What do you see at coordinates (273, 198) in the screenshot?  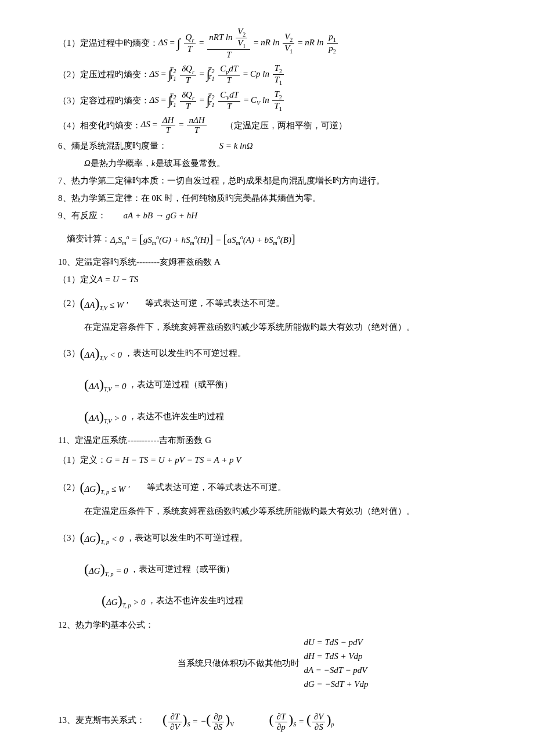 I see `third-law: 8、热力学第三定律：在 0K 时，任何纯物质旳完美晶体其熵值为零。` at bounding box center [273, 198].